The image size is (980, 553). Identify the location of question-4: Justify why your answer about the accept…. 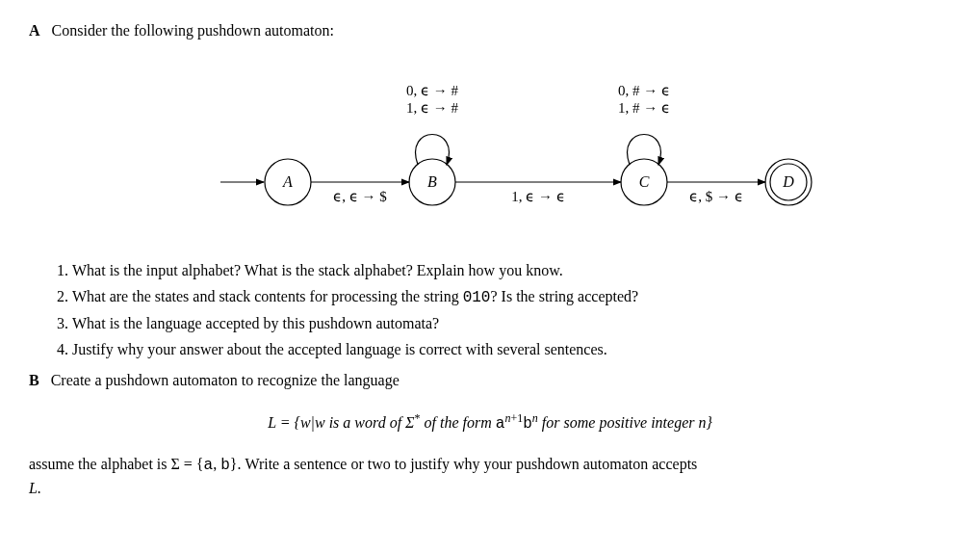
(512, 350).